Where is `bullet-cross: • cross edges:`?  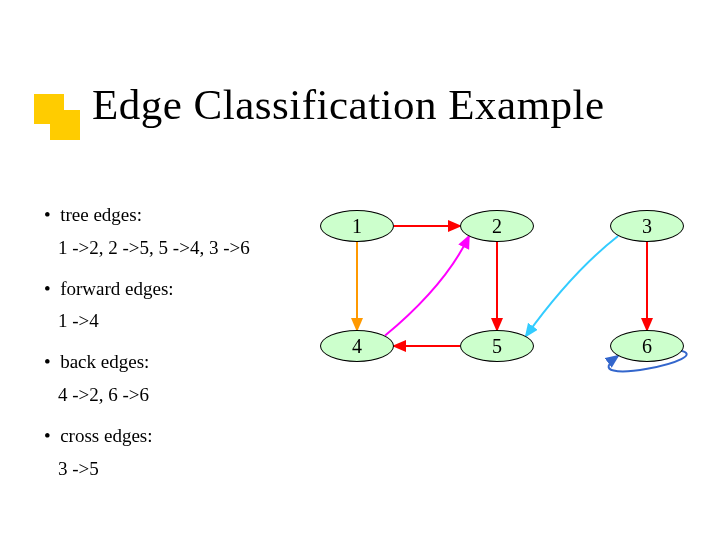 bullet-cross: • cross edges: is located at coordinates (175, 436).